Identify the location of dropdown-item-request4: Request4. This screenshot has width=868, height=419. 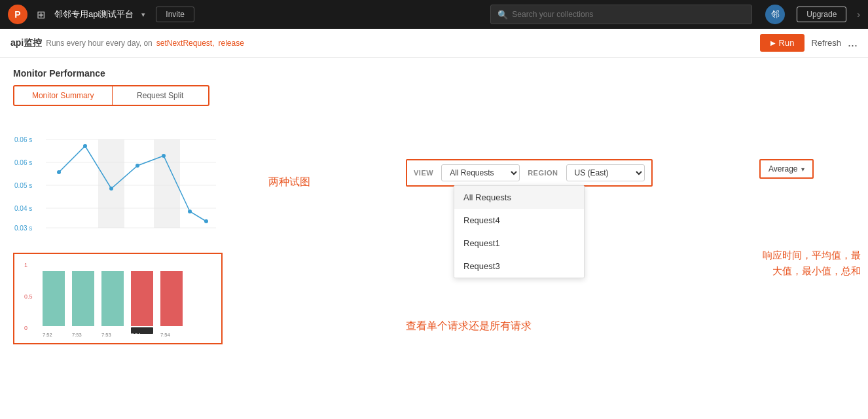
(519, 220).